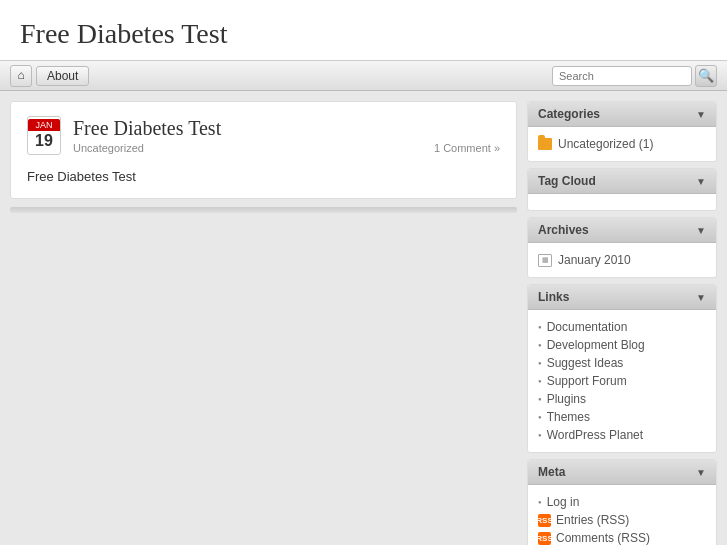  Describe the element at coordinates (622, 368) in the screenshot. I see `links-widget: Links ▼ Documentation Development Blog S…` at that location.